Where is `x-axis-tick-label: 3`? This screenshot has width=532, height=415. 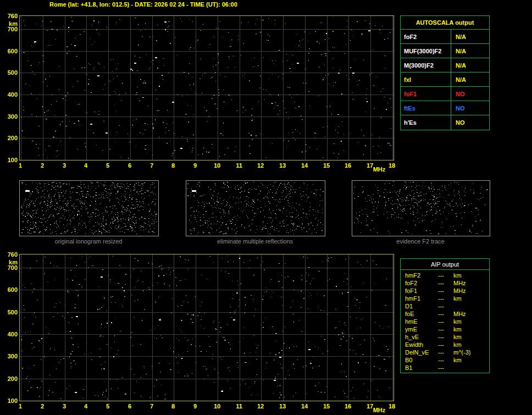
x-axis-tick-label: 3 is located at coordinates (64, 165).